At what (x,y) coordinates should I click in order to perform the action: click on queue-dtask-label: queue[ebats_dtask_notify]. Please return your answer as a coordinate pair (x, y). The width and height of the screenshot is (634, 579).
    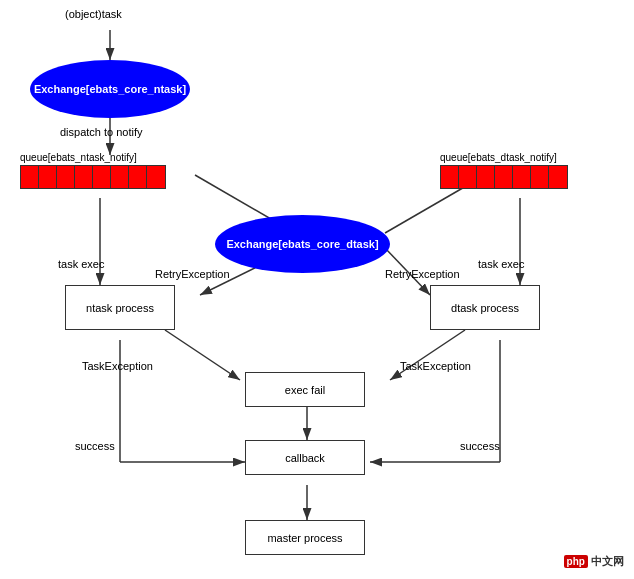
    Looking at the image, I should click on (504, 158).